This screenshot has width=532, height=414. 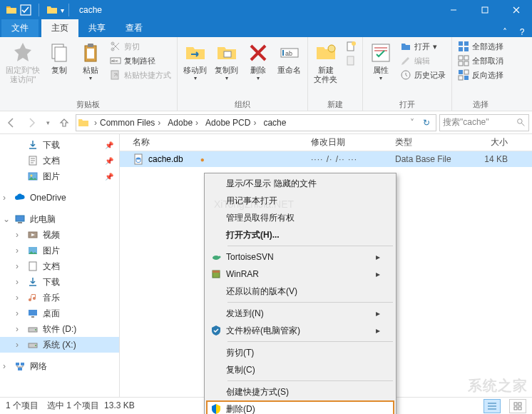 I want to click on sidebar-item-pictures2: ›图片, so click(x=60, y=251).